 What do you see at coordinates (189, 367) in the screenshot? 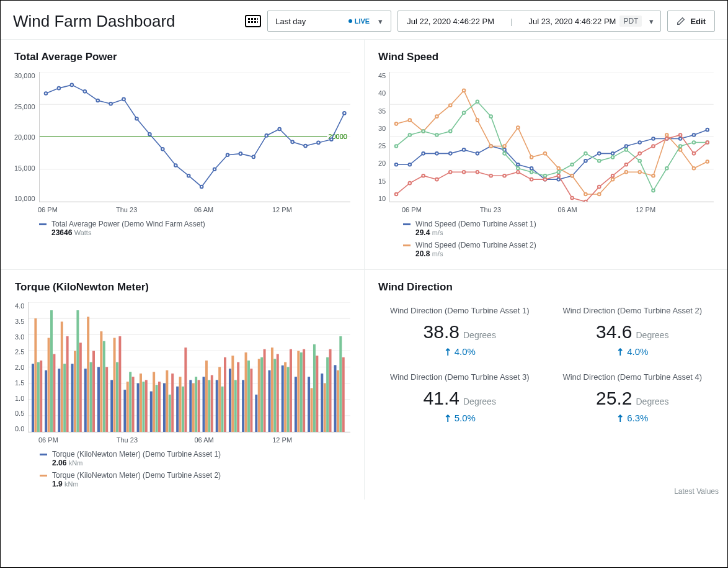
I see `bar-chart` at bounding box center [189, 367].